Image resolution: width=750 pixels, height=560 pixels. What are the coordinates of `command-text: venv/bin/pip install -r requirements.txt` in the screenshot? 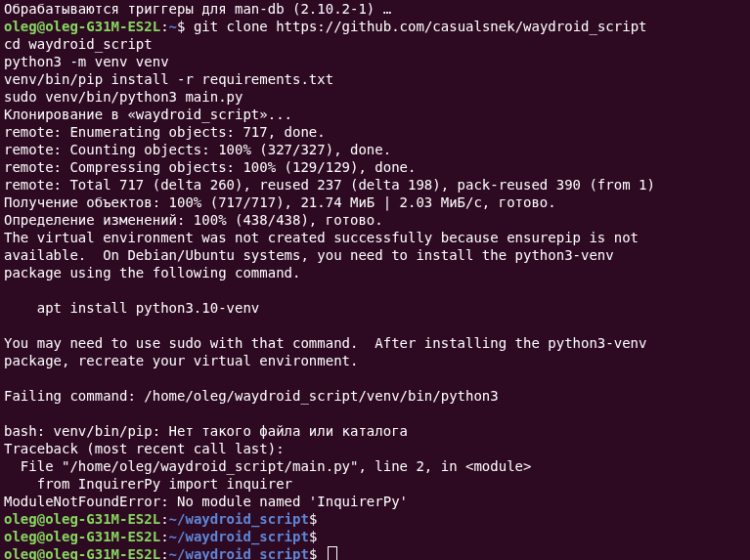 It's located at (168, 79).